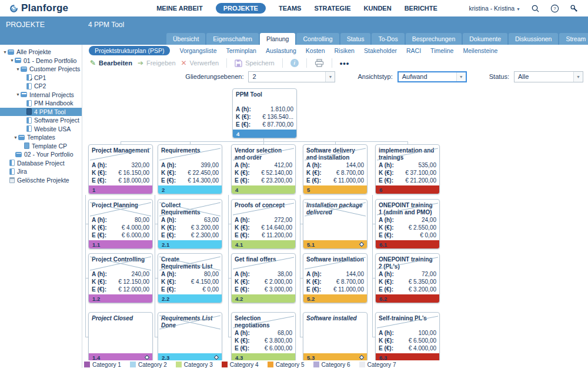 This screenshot has height=368, width=588. Describe the element at coordinates (485, 39) in the screenshot. I see `tab-dokumente: Dokumente` at that location.